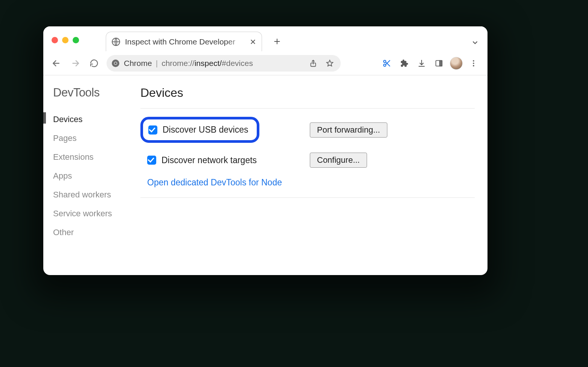  What do you see at coordinates (422, 63) in the screenshot?
I see `downloads-icon` at bounding box center [422, 63].